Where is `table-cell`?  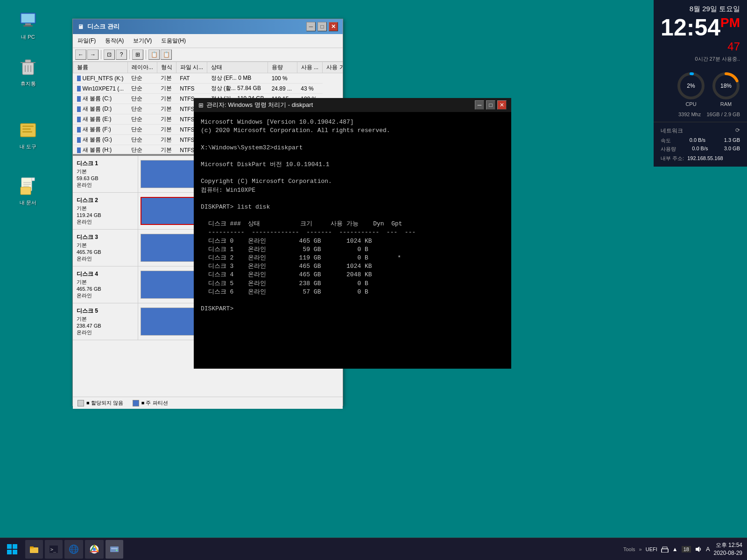
table-cell is located at coordinates (310, 78).